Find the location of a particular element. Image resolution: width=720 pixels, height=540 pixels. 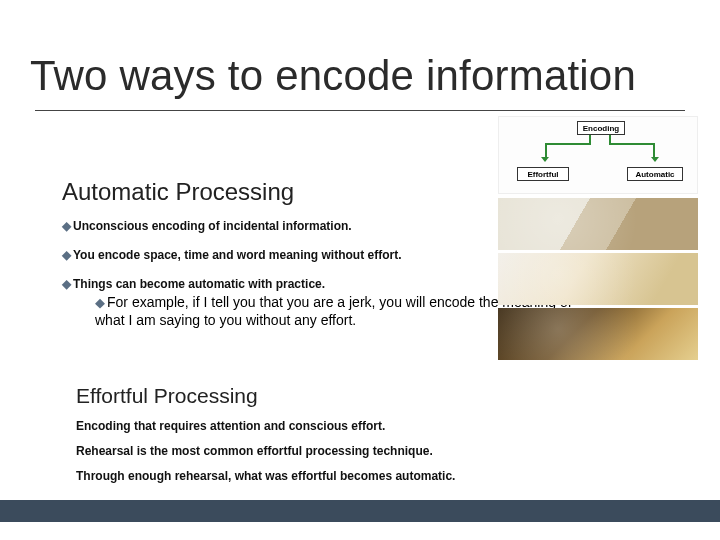

body-line: Through enough rehearsal, what was effor… is located at coordinates (266, 476).